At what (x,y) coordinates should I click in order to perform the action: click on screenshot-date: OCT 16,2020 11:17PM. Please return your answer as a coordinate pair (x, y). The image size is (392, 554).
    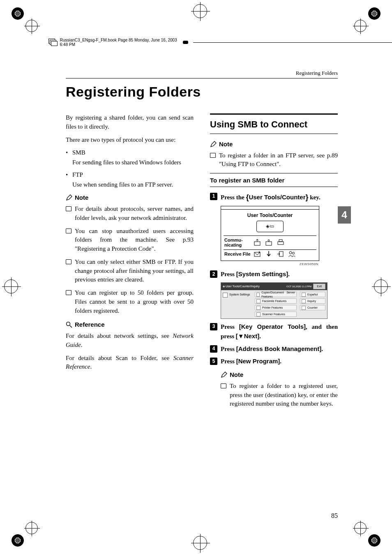
    Looking at the image, I should click on (299, 287).